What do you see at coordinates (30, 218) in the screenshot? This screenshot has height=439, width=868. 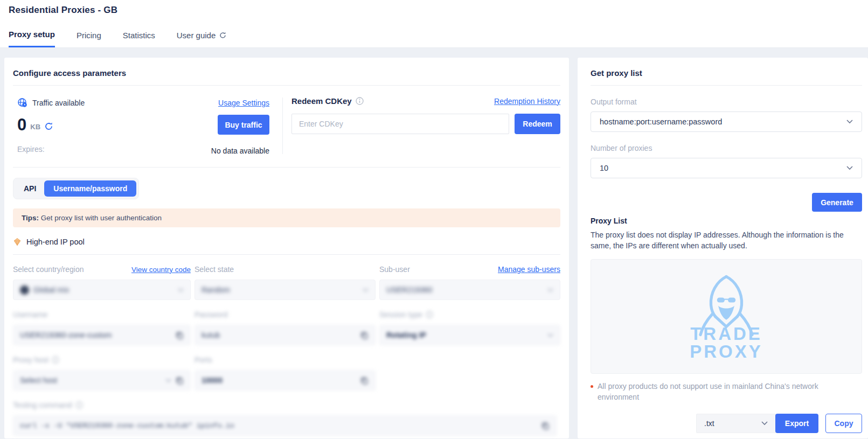 I see `tips-prefix: Tips:` at bounding box center [30, 218].